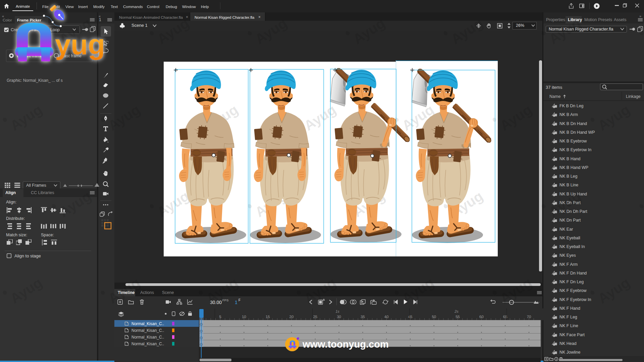  What do you see at coordinates (458, 317) in the screenshot?
I see `svg-text: 55` at bounding box center [458, 317].